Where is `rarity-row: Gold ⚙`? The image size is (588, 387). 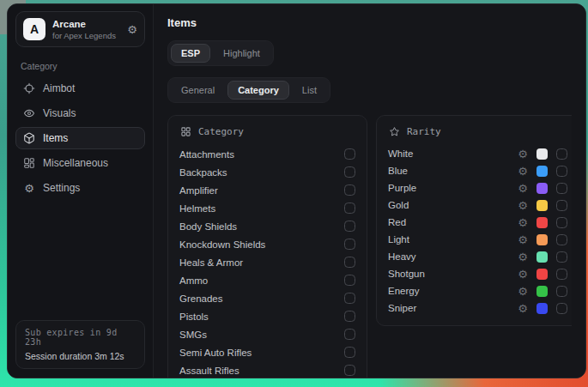 rarity-row: Gold ⚙ is located at coordinates (477, 205).